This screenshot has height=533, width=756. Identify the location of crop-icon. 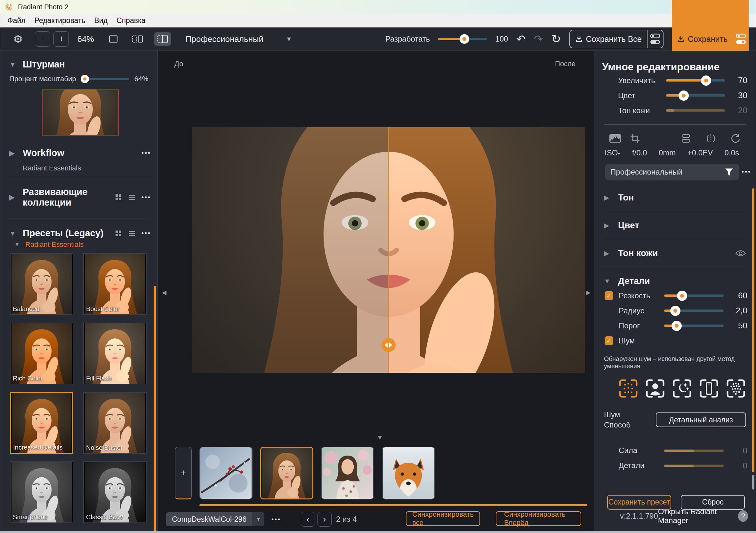
(635, 138).